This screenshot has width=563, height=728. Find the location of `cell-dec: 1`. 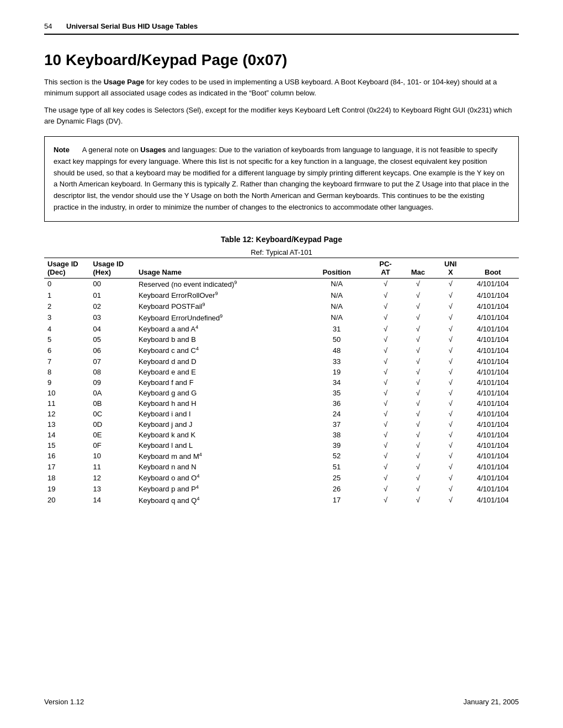

cell-dec: 1 is located at coordinates (67, 295).